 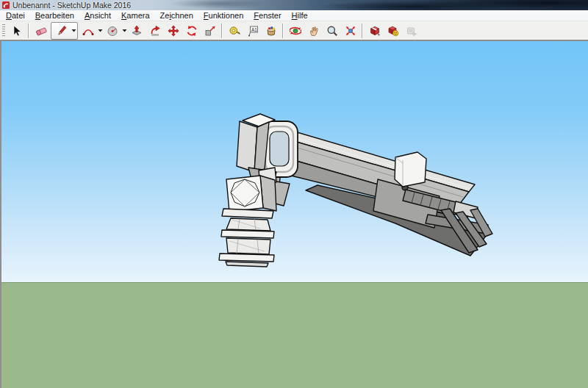 What do you see at coordinates (88, 31) in the screenshot?
I see `arc-tool-button` at bounding box center [88, 31].